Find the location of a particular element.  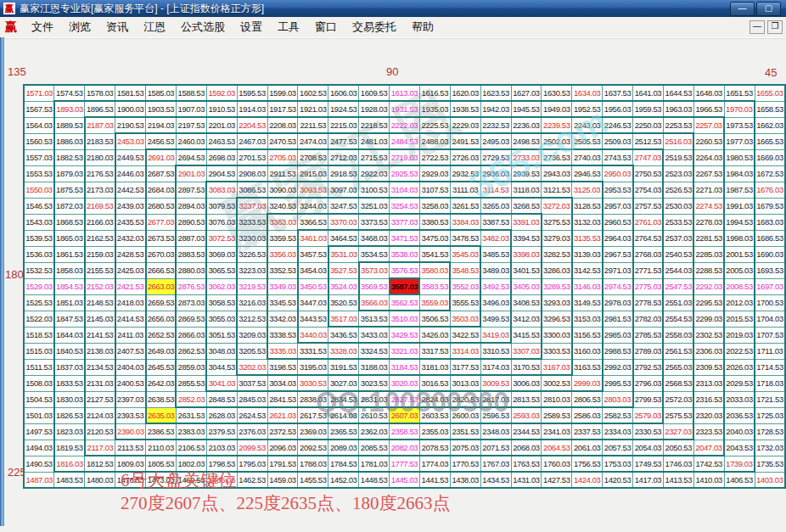

grid-cell: 2071.53 is located at coordinates (496, 448).